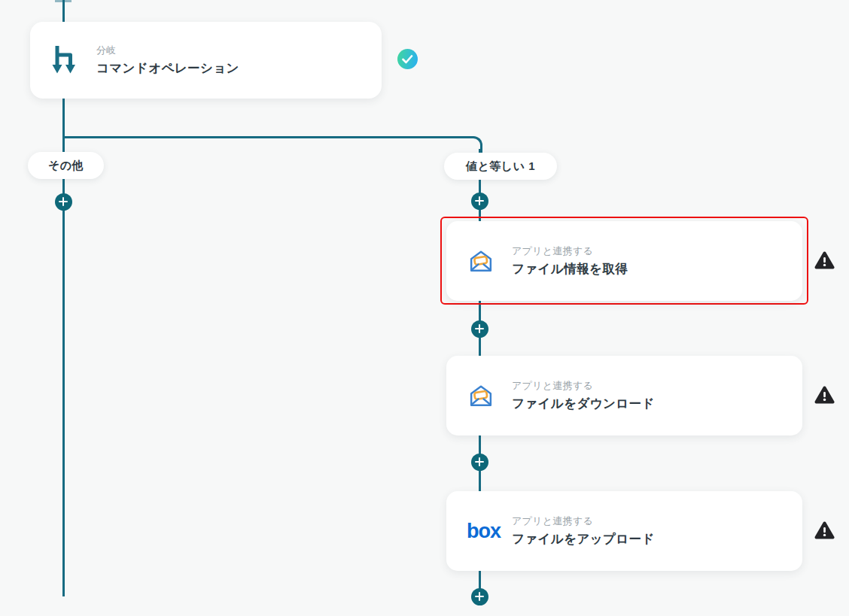  I want to click on box-logo: box, so click(484, 531).